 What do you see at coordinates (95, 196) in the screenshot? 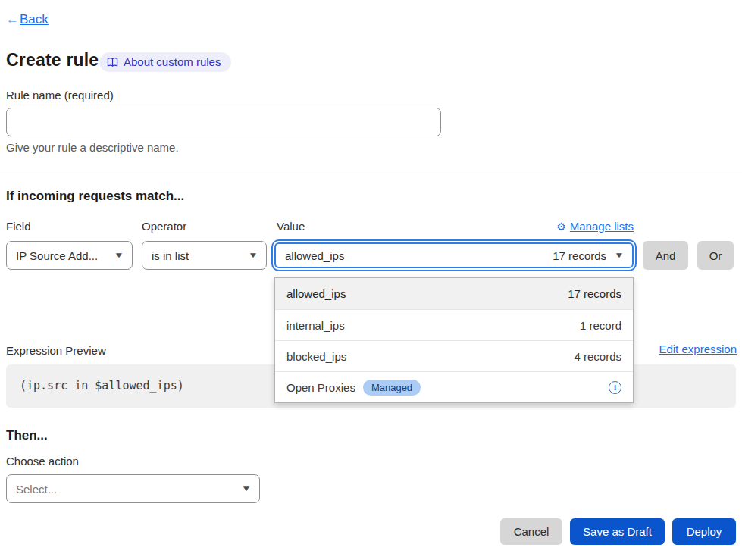
I see `match-section-title: If incoming requests match...` at bounding box center [95, 196].